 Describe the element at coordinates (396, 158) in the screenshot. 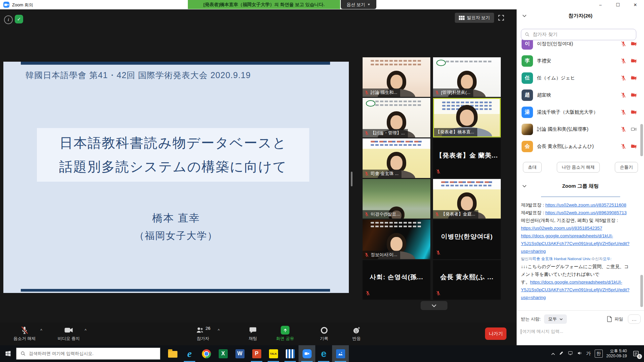

I see `video-tile: 司會 金玄珠 ...` at that location.